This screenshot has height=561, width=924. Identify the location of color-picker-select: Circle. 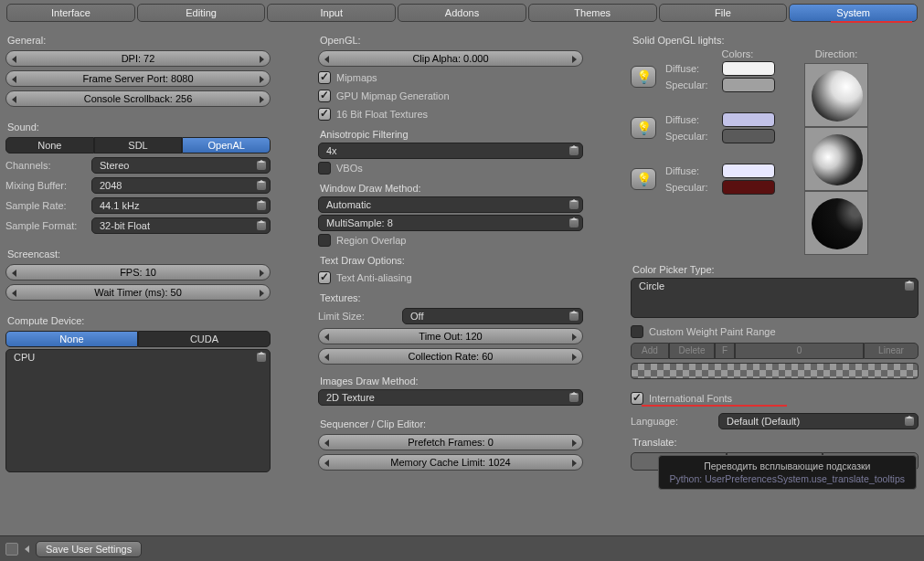
(775, 298).